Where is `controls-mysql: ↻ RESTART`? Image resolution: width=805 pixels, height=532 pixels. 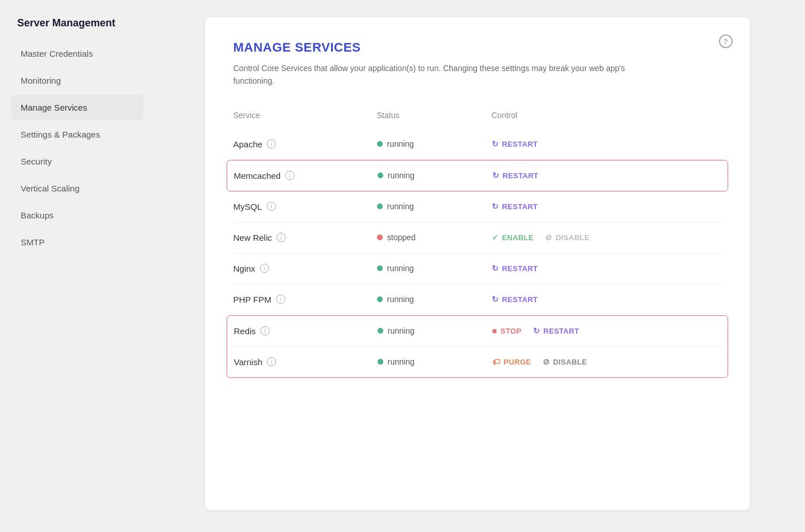
controls-mysql: ↻ RESTART is located at coordinates (606, 206).